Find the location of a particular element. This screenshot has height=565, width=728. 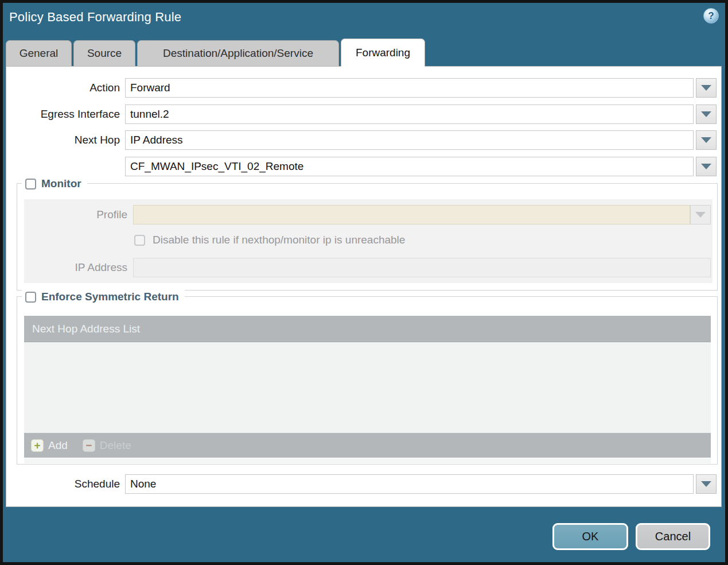

next-hop-address-list-header: Next Hop Address List is located at coordinates (367, 329).